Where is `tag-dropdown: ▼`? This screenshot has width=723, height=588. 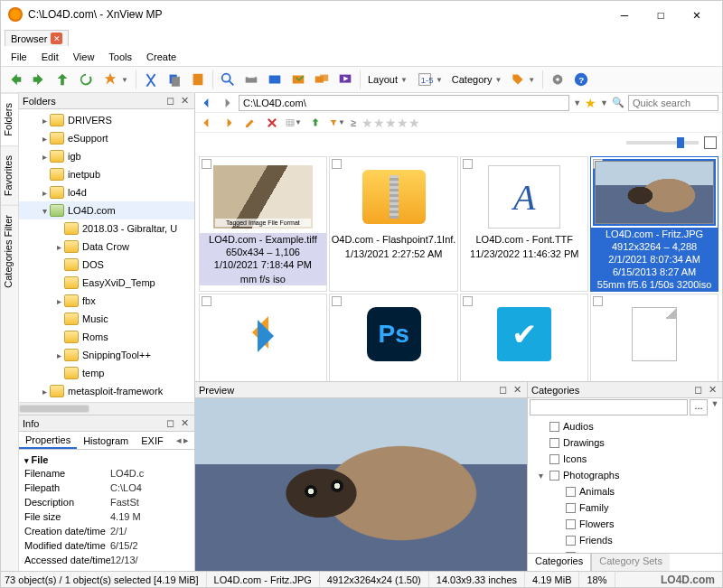
tag-dropdown: ▼ is located at coordinates (522, 79).